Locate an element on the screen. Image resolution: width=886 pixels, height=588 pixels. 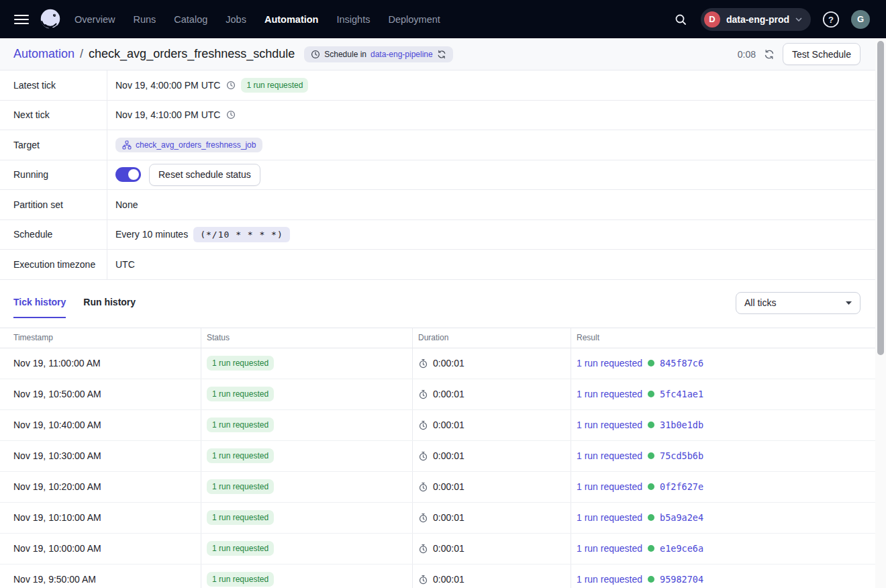
run-id-link: 845f87c6 is located at coordinates (682, 363).